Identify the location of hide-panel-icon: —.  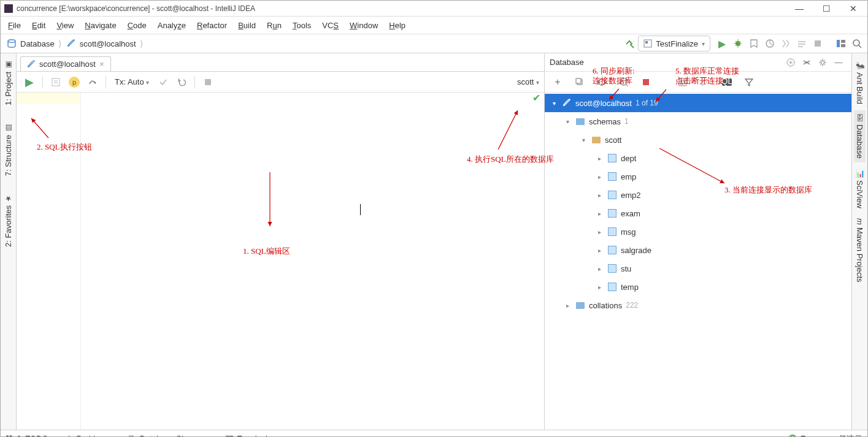
(839, 63).